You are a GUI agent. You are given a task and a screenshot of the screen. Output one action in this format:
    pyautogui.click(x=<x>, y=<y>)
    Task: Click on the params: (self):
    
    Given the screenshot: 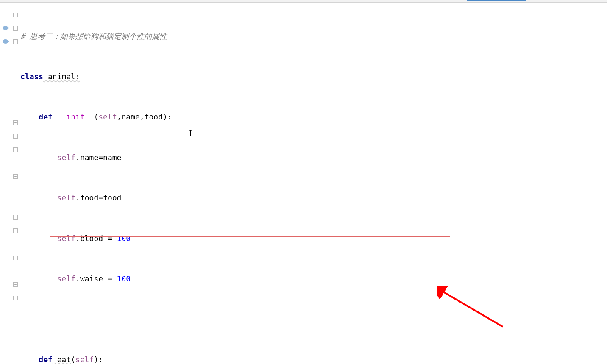 What is the action you would take?
    pyautogui.click(x=87, y=359)
    